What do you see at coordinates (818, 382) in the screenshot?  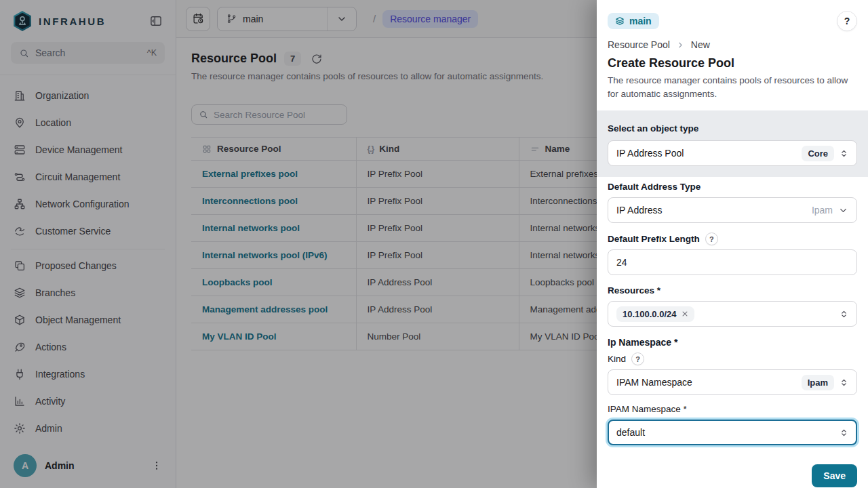 I see `ipam-badge: Ipam` at bounding box center [818, 382].